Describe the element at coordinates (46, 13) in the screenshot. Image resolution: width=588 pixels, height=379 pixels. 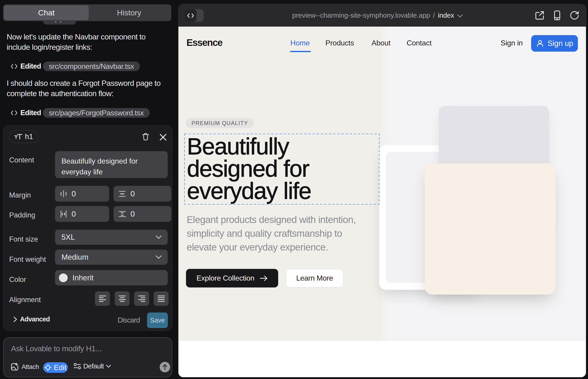
I see `tab-chat-label: Chat` at that location.